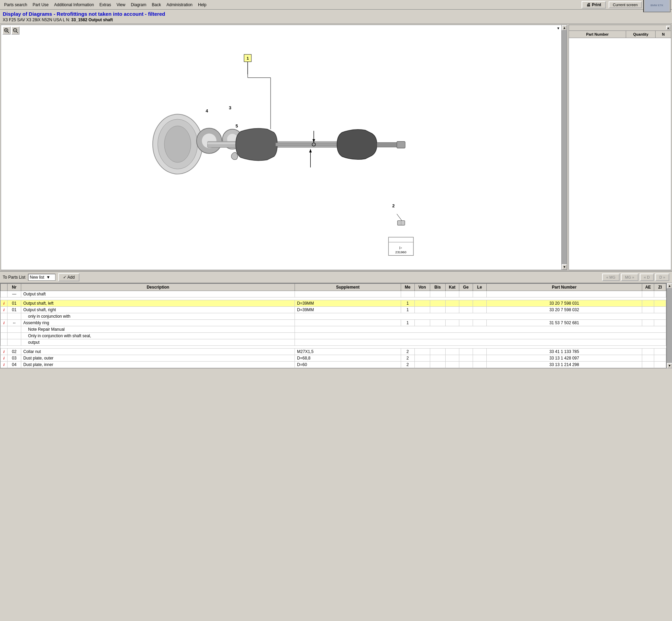 Image resolution: width=672 pixels, height=621 pixels. I want to click on page-subtitle: X3 F25 SAV X3 28iX N52N USA L N: 33_1582…, so click(336, 20).